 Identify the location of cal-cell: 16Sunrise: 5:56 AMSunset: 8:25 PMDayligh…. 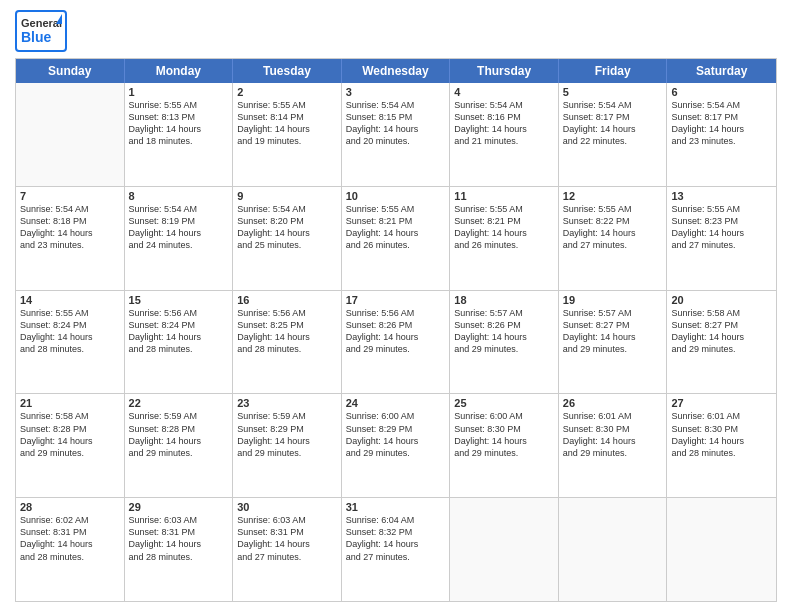
(288, 342).